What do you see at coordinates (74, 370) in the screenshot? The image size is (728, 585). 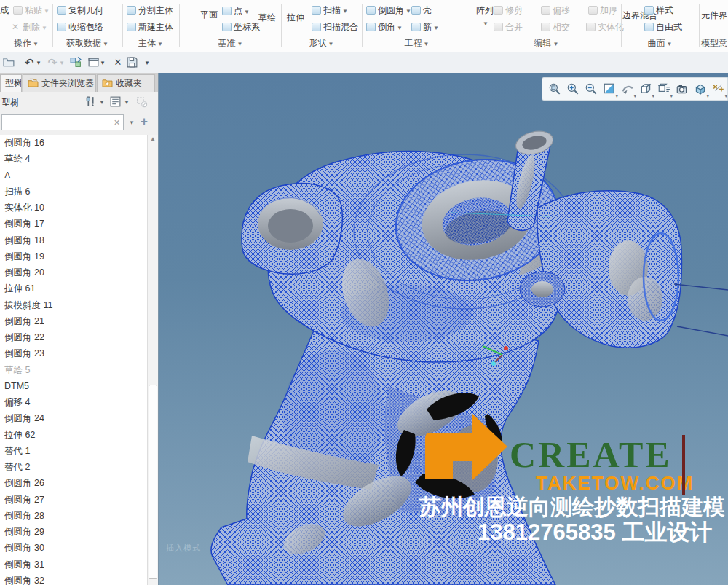 I see `tree-item: 草绘 5` at bounding box center [74, 370].